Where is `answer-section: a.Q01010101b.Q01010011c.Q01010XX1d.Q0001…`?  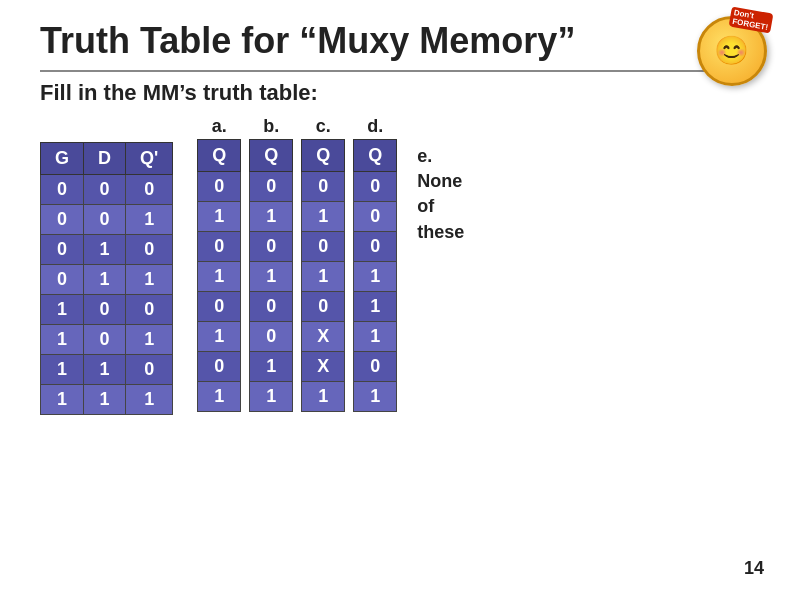
answer-section: a.Q01010101b.Q01010011c.Q01010XX1d.Q0001… is located at coordinates (297, 264).